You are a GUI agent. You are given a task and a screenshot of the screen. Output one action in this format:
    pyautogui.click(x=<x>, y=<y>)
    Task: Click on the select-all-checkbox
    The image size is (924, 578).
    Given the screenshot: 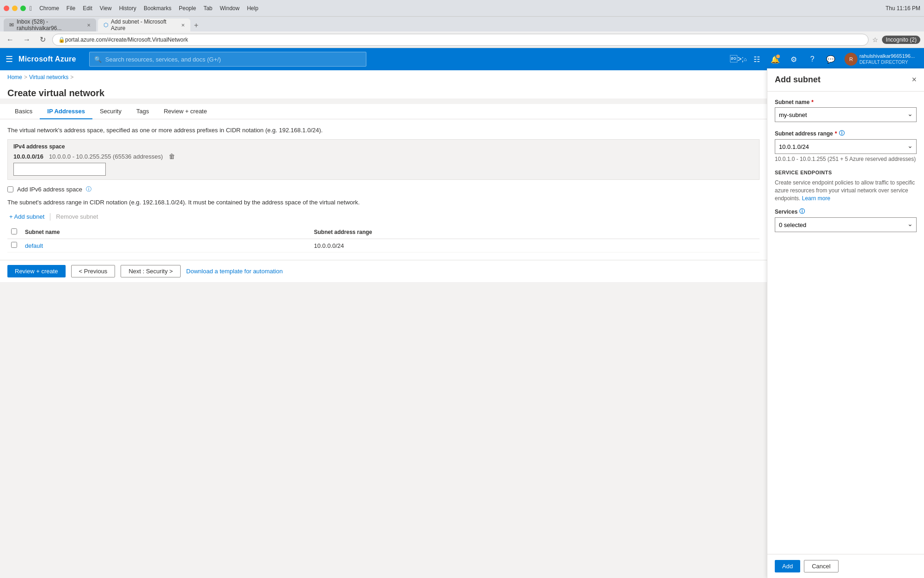 What is the action you would take?
    pyautogui.click(x=14, y=231)
    